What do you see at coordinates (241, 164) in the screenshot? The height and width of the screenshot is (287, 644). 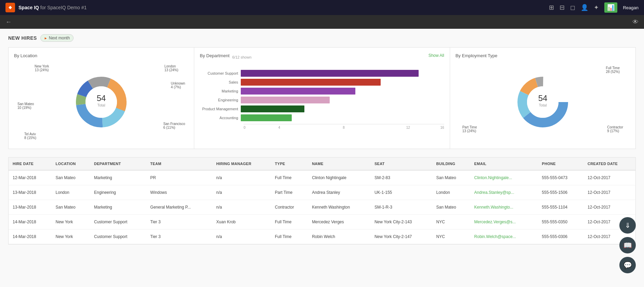 I see `col-hiring-manager: HIRING MANAGER` at bounding box center [241, 164].